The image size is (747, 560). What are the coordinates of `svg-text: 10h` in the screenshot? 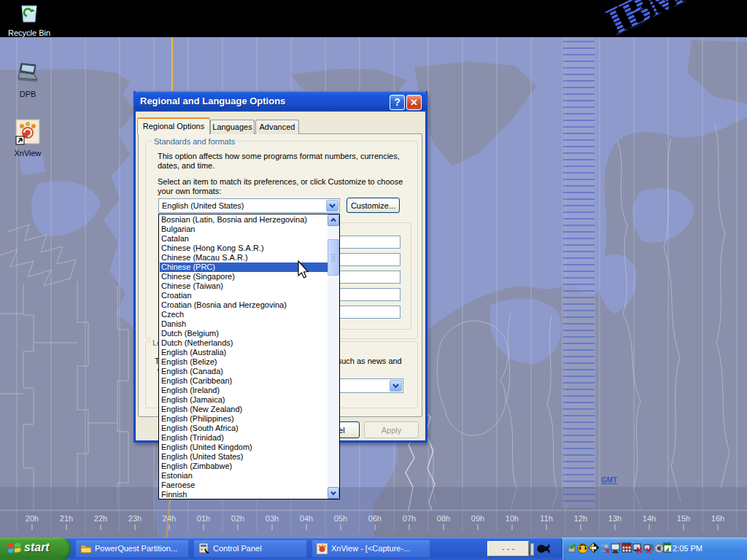 It's located at (512, 518).